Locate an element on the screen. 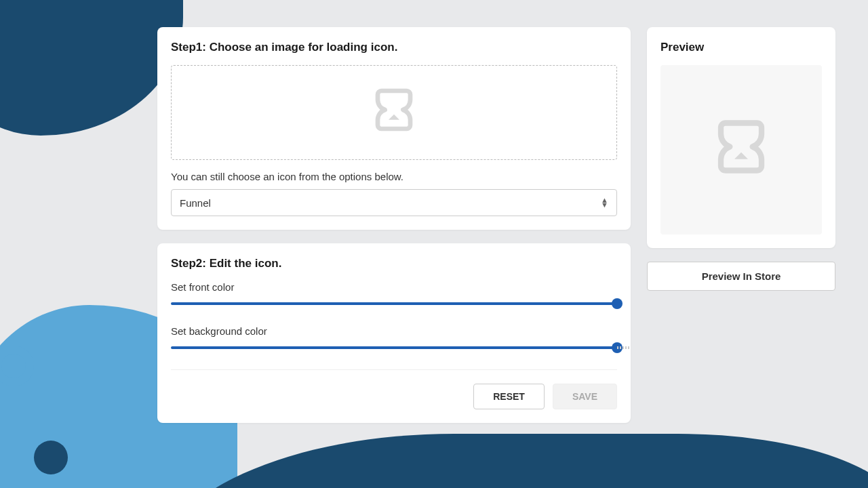 This screenshot has height=488, width=868. background-color-slider is located at coordinates (394, 348).